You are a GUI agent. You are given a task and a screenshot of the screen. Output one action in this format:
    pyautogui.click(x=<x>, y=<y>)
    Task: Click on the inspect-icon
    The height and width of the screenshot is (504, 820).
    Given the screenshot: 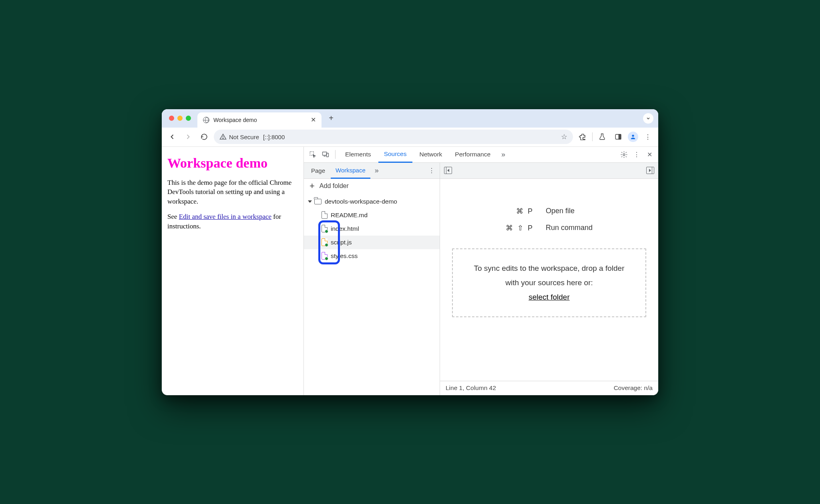 What is the action you would take?
    pyautogui.click(x=313, y=154)
    